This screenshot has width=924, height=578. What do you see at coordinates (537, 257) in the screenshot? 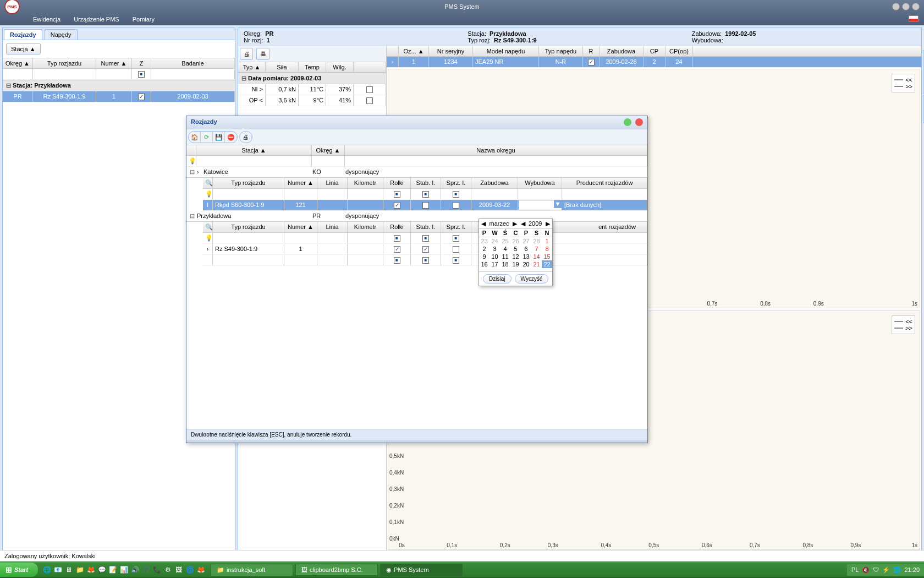
I see `calendar-day: 14` at bounding box center [537, 257].